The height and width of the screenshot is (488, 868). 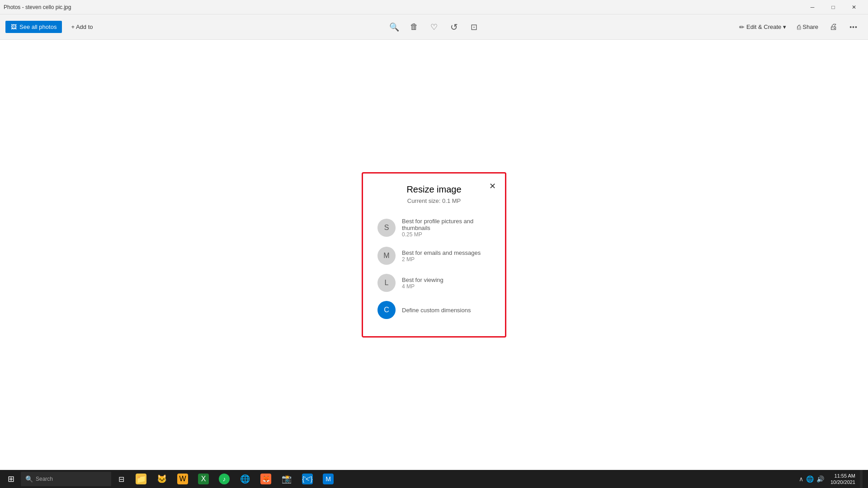 What do you see at coordinates (434, 228) in the screenshot?
I see `resize-option-small: S Best for profile pictures and thumbnai…` at bounding box center [434, 228].